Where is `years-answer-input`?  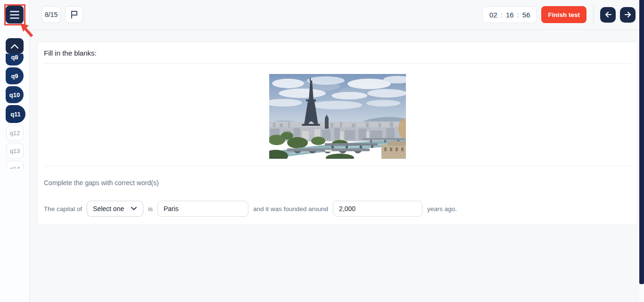 years-answer-input is located at coordinates (378, 209).